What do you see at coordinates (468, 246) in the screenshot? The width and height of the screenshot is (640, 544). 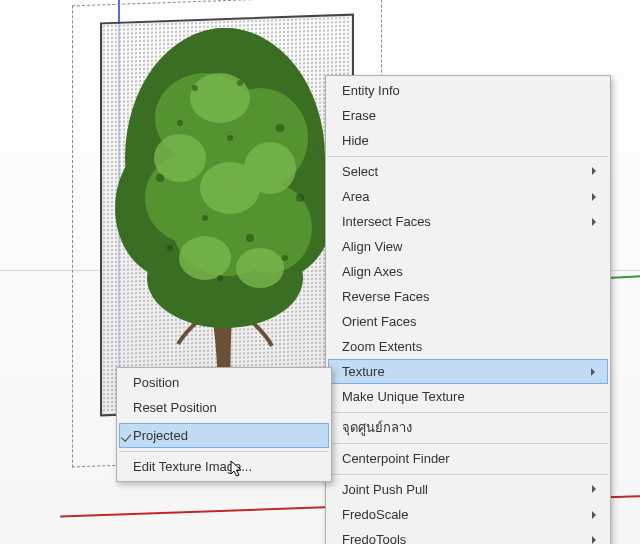 I see `menu-align-view: Align View` at bounding box center [468, 246].